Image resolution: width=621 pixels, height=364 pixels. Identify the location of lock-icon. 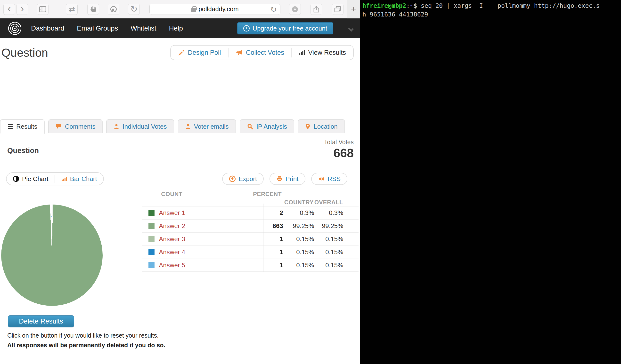
(194, 10).